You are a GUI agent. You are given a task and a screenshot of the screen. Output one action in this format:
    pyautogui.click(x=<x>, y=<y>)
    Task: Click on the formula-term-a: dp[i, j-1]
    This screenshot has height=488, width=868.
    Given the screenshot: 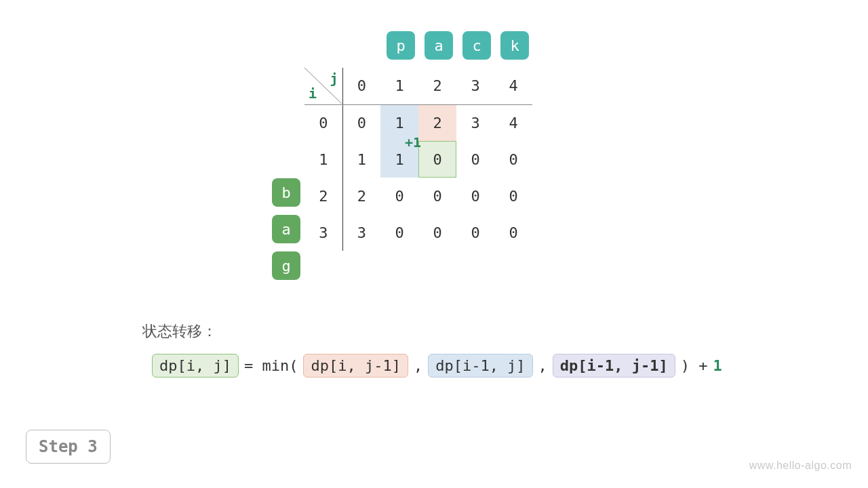 What is the action you would take?
    pyautogui.click(x=355, y=366)
    